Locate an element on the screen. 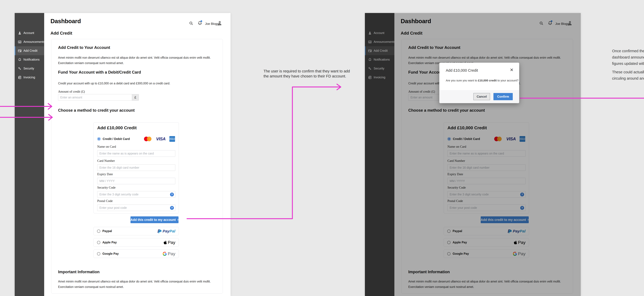 The width and height of the screenshot is (644, 296). sidebar-item-invoicing: Invoicing is located at coordinates (30, 77).